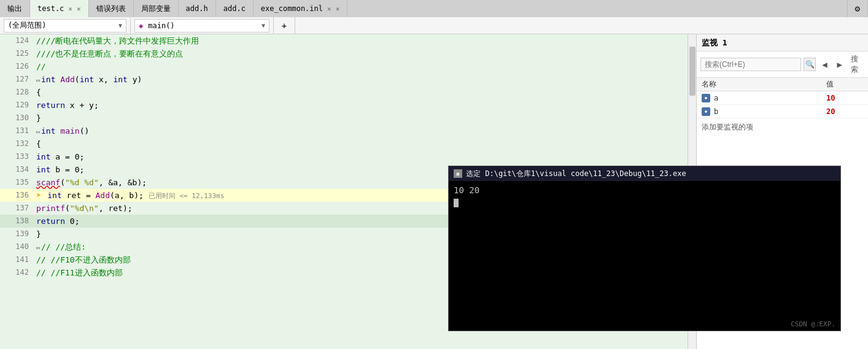  Describe the element at coordinates (467, 190) in the screenshot. I see `console-output-text: 10 20` at that location.